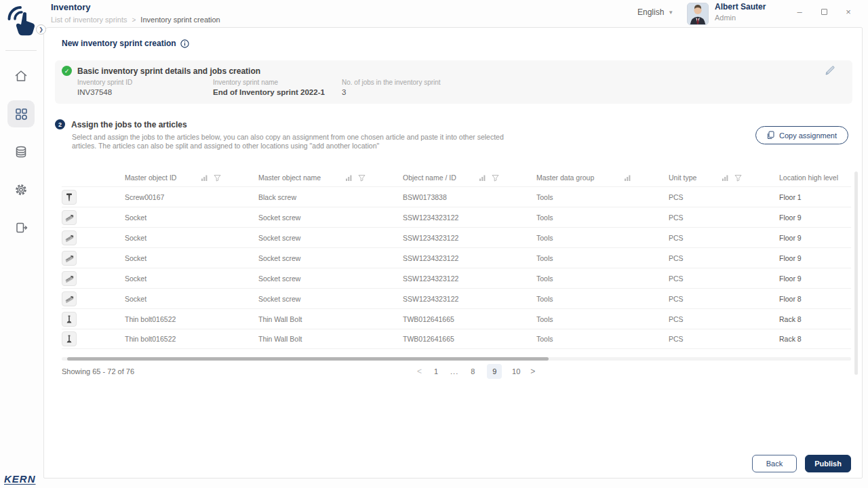  What do you see at coordinates (191, 178) in the screenshot?
I see `column-header-master-object-id: Master object ID` at bounding box center [191, 178].